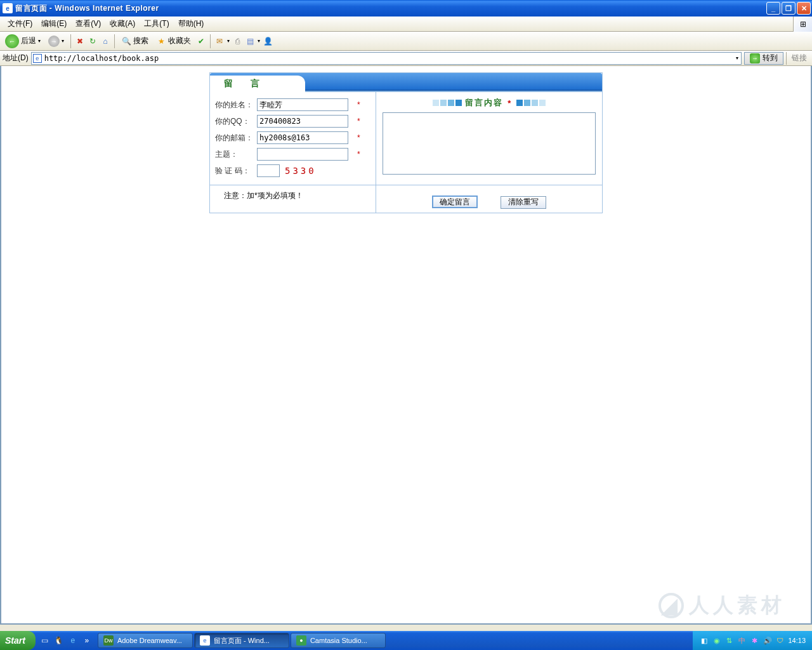 This screenshot has width=812, height=650. What do you see at coordinates (93, 41) in the screenshot?
I see `refresh-button: ↻` at bounding box center [93, 41].